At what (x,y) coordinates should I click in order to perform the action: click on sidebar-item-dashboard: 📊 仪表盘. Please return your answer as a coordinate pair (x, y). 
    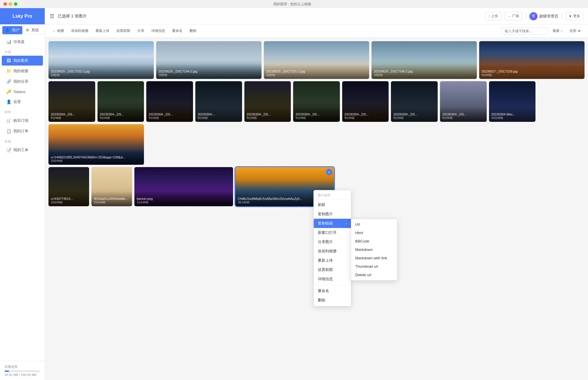
    Looking at the image, I should click on (22, 42).